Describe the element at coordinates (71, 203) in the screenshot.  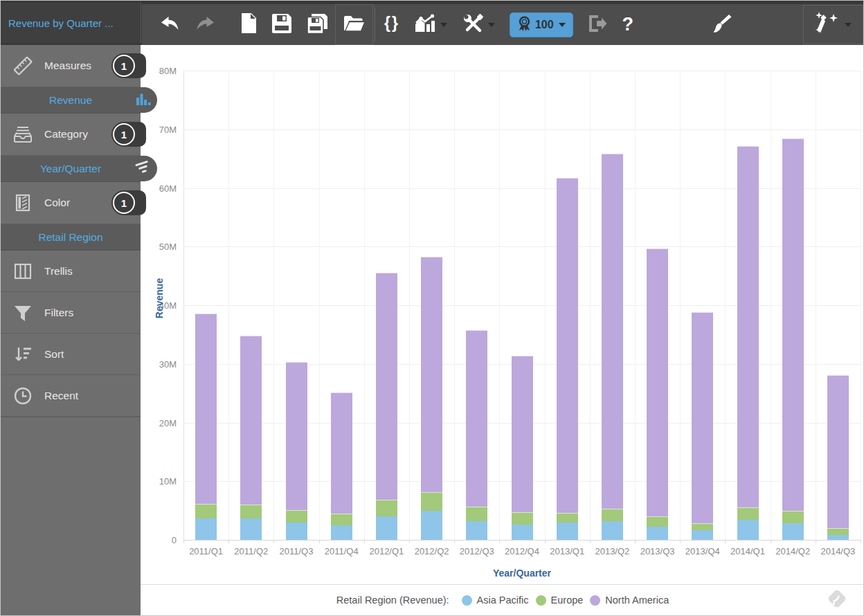
I see `sidebar-item-color: Color 1` at that location.